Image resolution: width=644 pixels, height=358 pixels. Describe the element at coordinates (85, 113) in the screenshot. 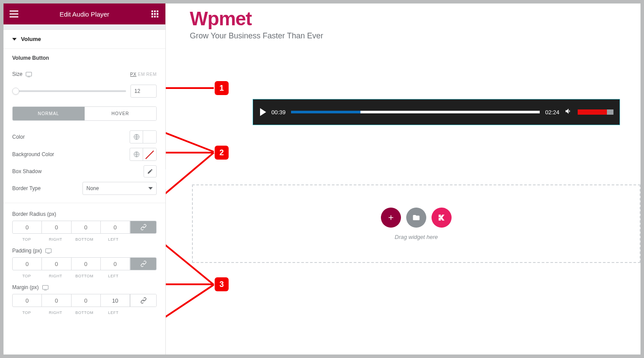

I see `state-tabs: NORMAL HOVER` at that location.